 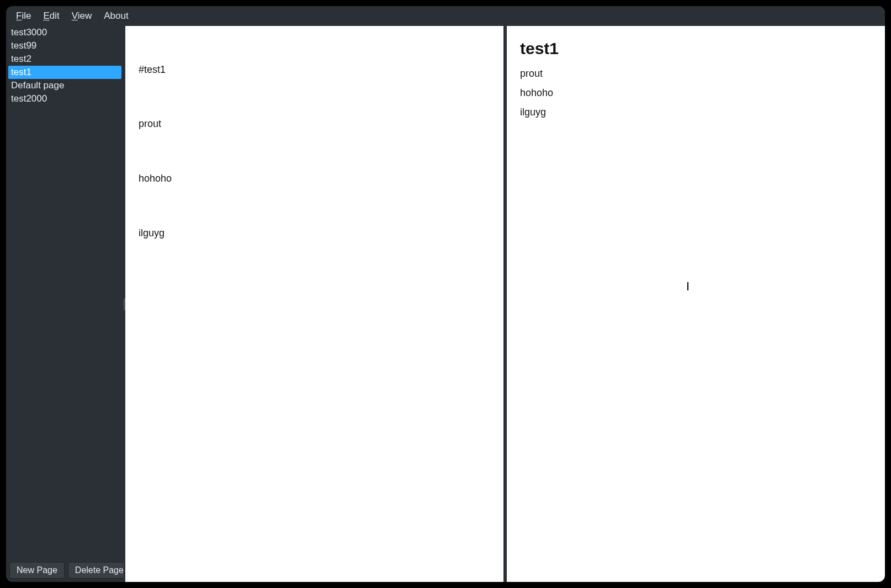 I want to click on editor-line: hohoho, so click(x=315, y=178).